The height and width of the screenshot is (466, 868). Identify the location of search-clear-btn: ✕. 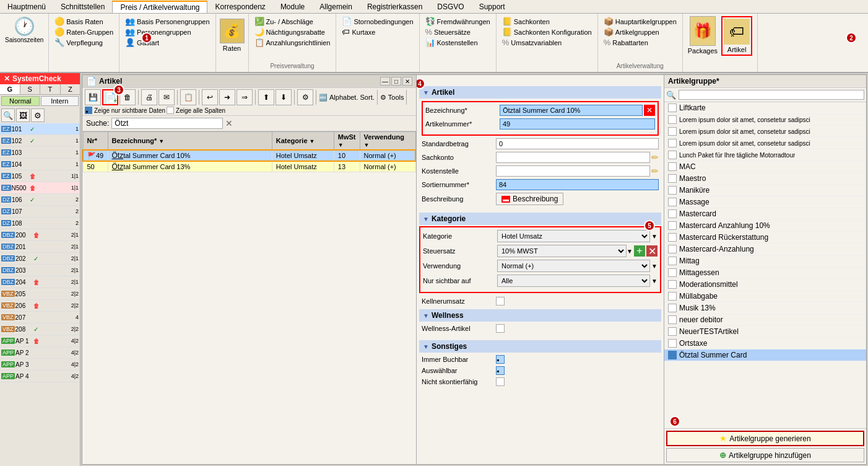
(229, 123).